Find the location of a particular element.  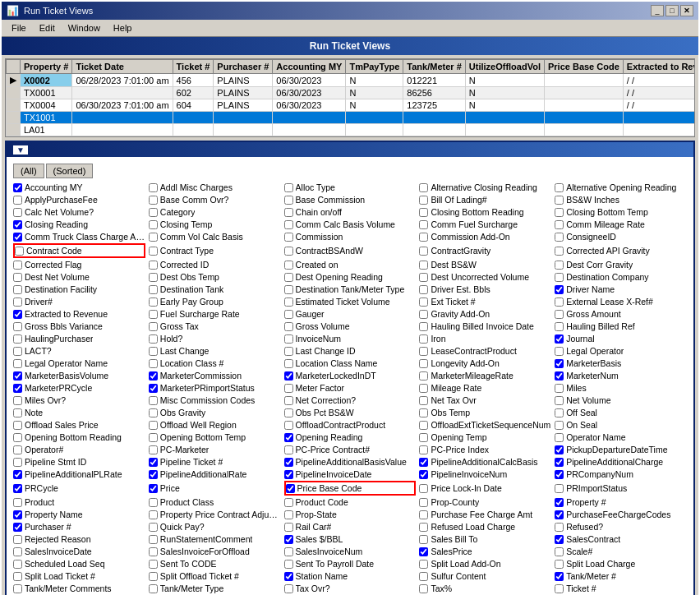

checkbox-created-on is located at coordinates (289, 265).